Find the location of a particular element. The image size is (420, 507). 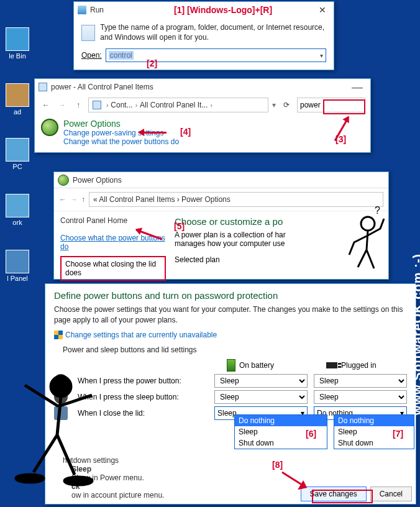

battery-icon is located at coordinates (231, 365).